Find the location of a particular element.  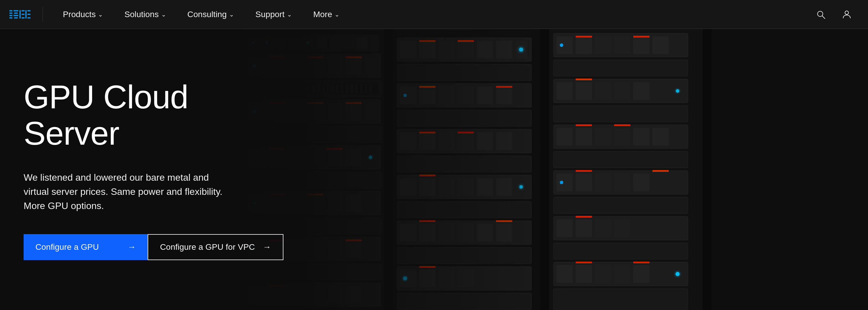

nav-item-products: Products ⌄ is located at coordinates (83, 14).